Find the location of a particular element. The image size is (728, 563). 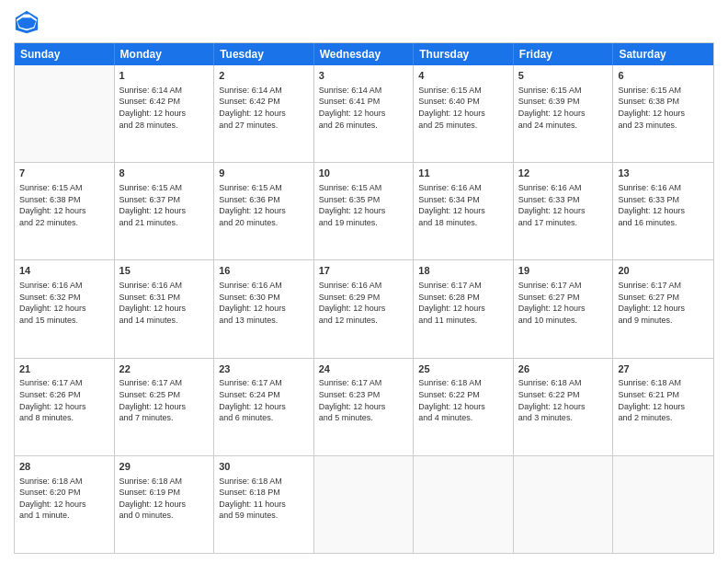

logo-icon is located at coordinates (27, 22).